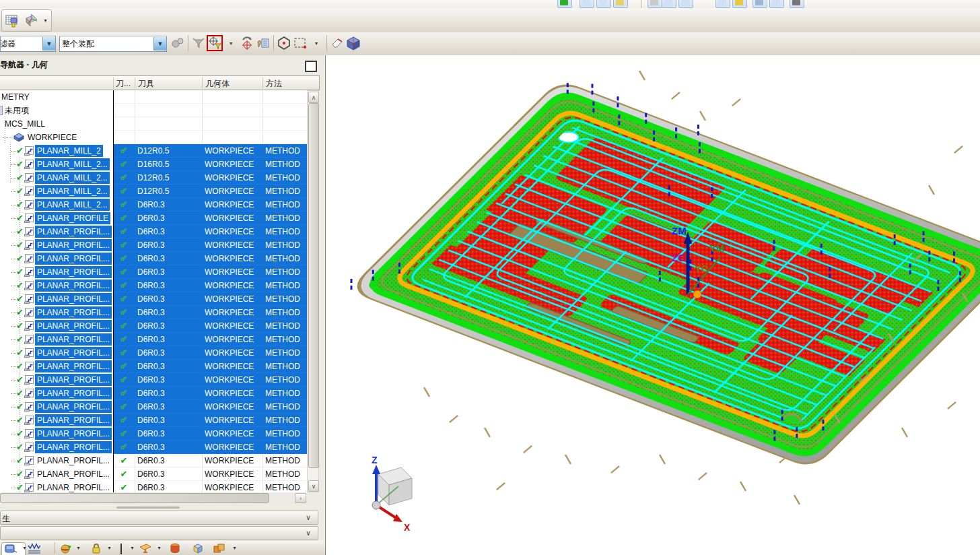  Describe the element at coordinates (760, 4) in the screenshot. I see `monitor-edit-icon` at that location.